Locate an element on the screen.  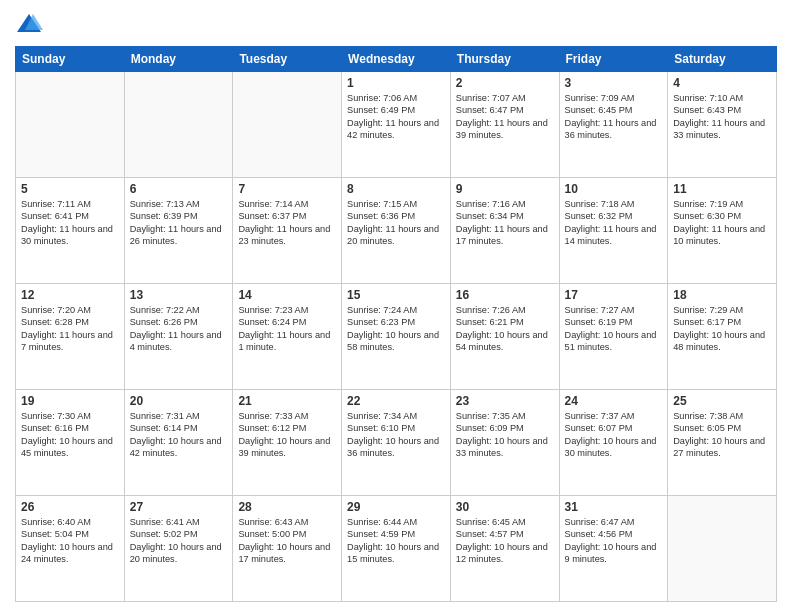
cell-info: Sunrise: 7:29 AM Sunset: 6:17 PM Dayligh… is located at coordinates (722, 329).